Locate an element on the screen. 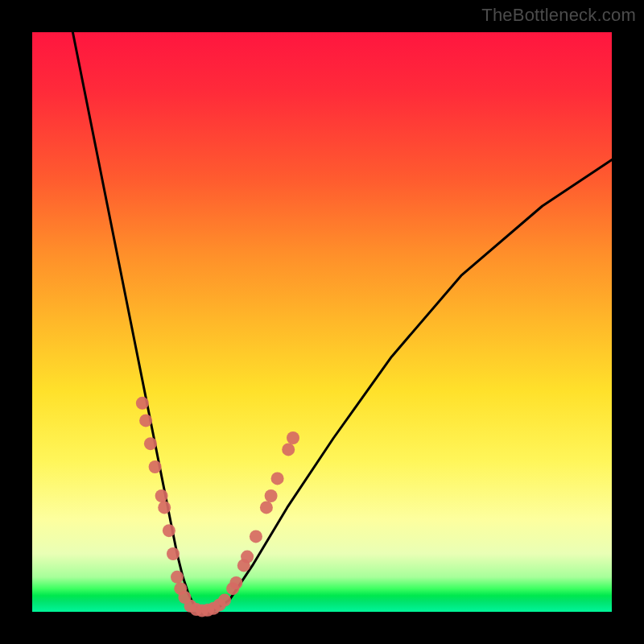  marker-group is located at coordinates (217, 507).